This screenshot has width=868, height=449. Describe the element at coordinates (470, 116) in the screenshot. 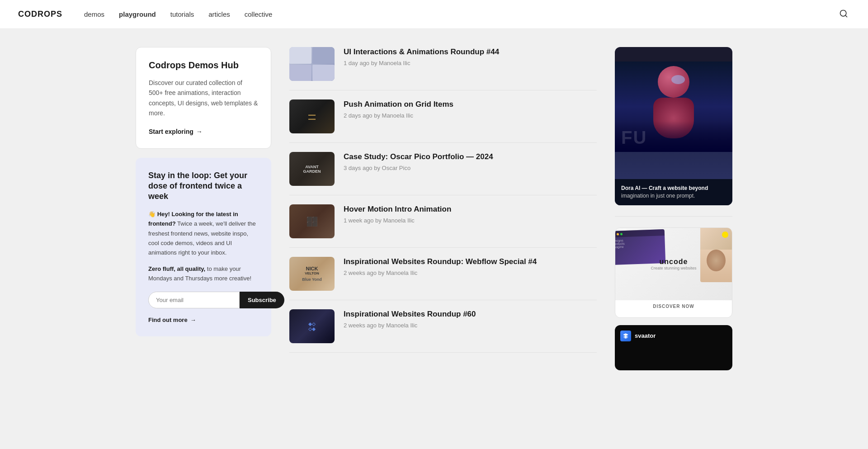

I see `feed-meta-2: 2 days ago by Manoela Ilic` at that location.